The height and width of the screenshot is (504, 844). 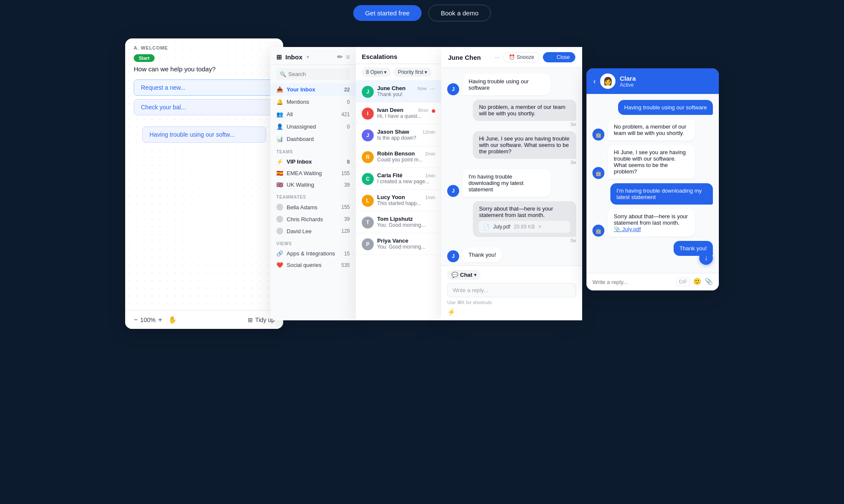 What do you see at coordinates (406, 175) in the screenshot?
I see `conv-row-top: Carla Fité 1min` at bounding box center [406, 175].